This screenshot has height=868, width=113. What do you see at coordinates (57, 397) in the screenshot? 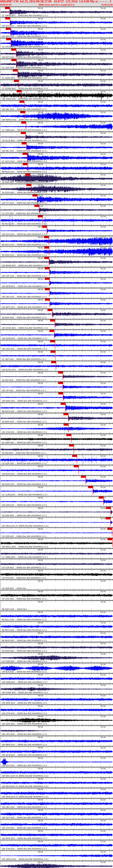
I see `trace-row: 00:5901:00xT 4UW WRD EHZ -- 99999.0km BW…` at bounding box center [57, 397].